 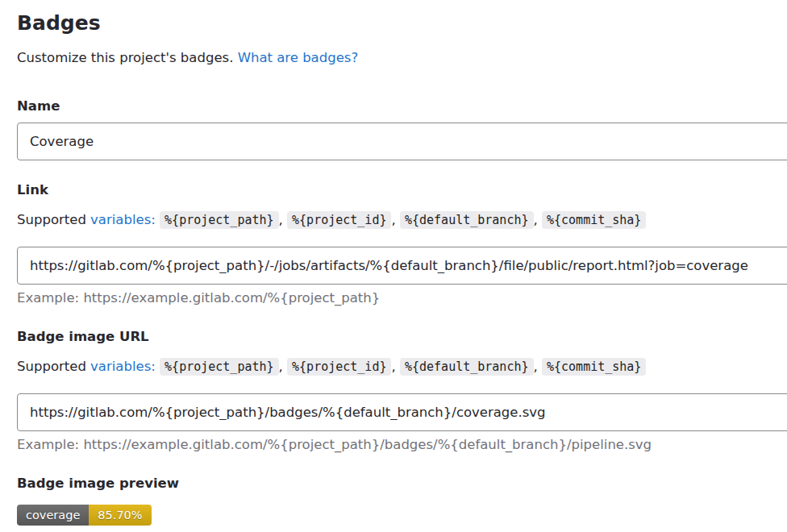 What do you see at coordinates (402, 445) in the screenshot?
I see `badge-image-url-example-text: Example: https://example.gitlab.com/%{pr…` at bounding box center [402, 445].